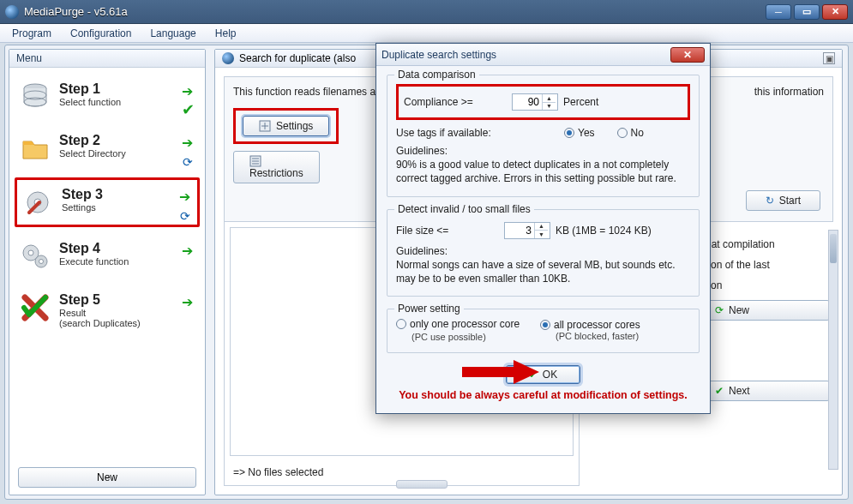 This screenshot has height=504, width=853. I want to click on settings-button: Settings, so click(286, 126).